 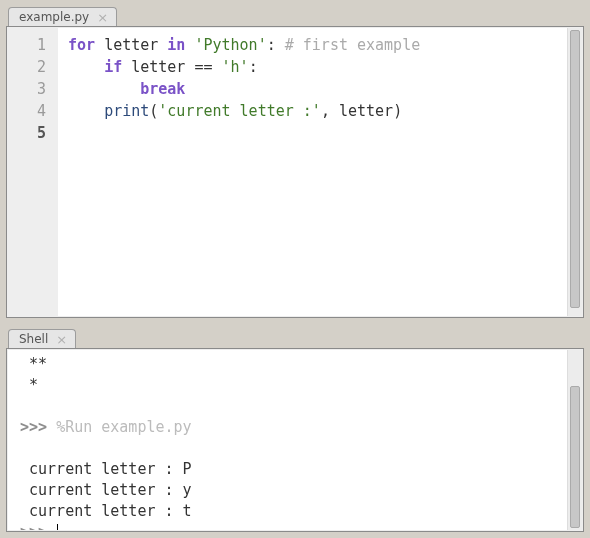 I want to click on shell-magic-command: %Run example.py, so click(x=124, y=427).